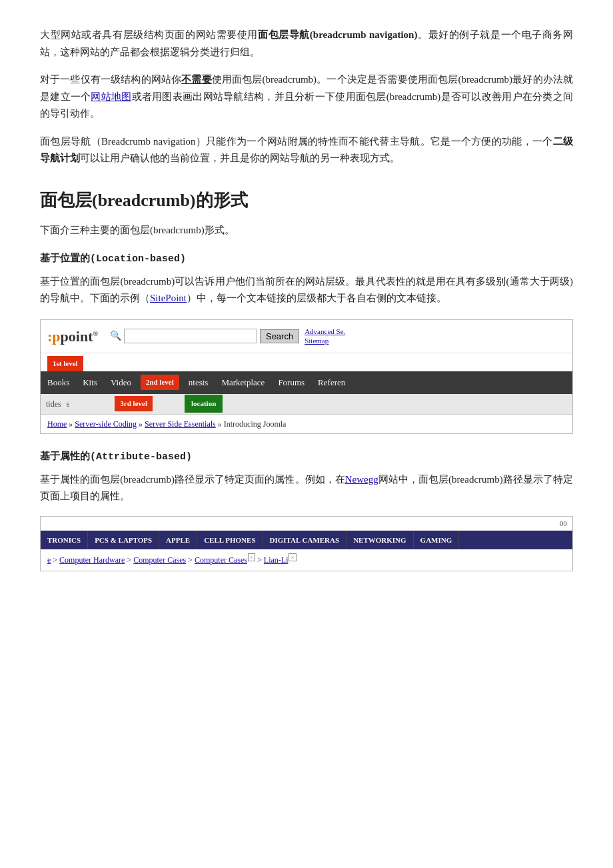 This screenshot has width=613, height=868. Describe the element at coordinates (149, 35) in the screenshot. I see `p1-text-before: 大型网站或者具有层级结构页面的网站需要使用` at that location.